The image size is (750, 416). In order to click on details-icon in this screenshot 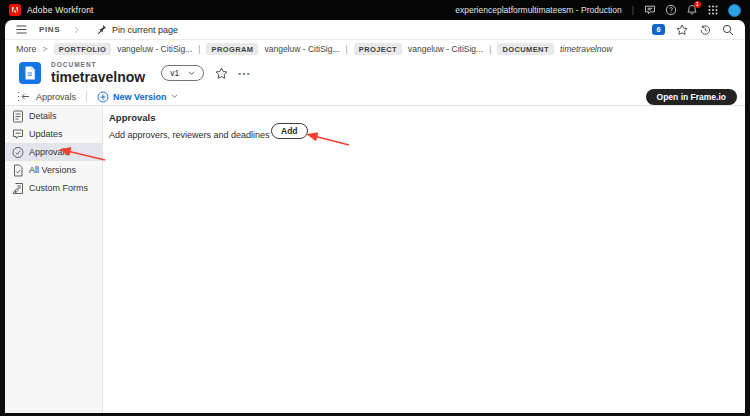, I will do `click(18, 116)`.